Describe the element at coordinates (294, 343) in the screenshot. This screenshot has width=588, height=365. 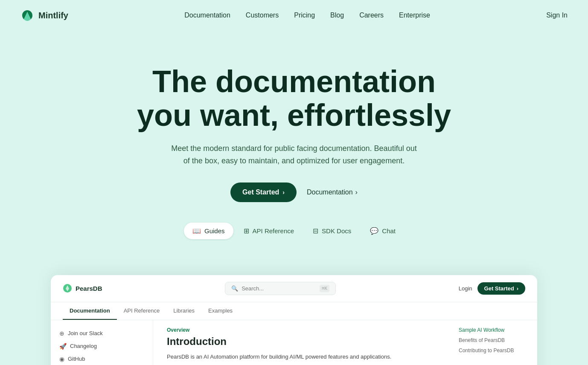
I see `doc-body: ⊕ Join our Slack 🚀 Changelog ◉ GitHub Ov…` at that location.